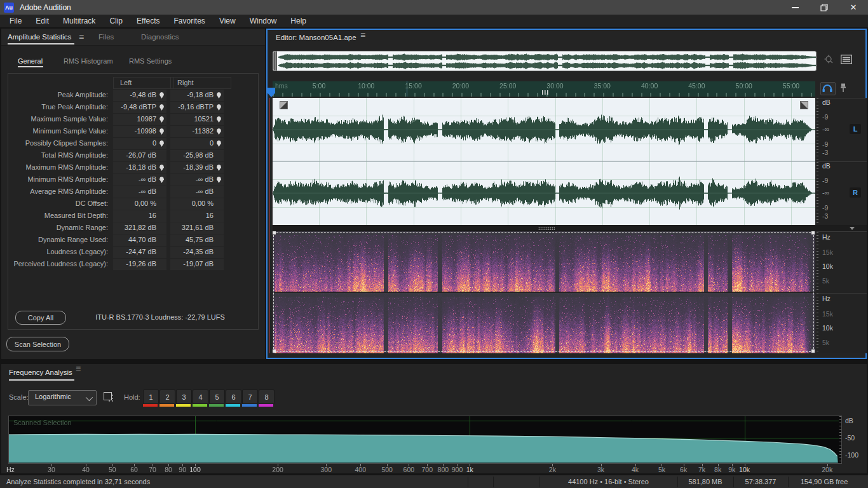 The height and width of the screenshot is (488, 868). What do you see at coordinates (546, 229) in the screenshot?
I see `splitter-grip` at bounding box center [546, 229].